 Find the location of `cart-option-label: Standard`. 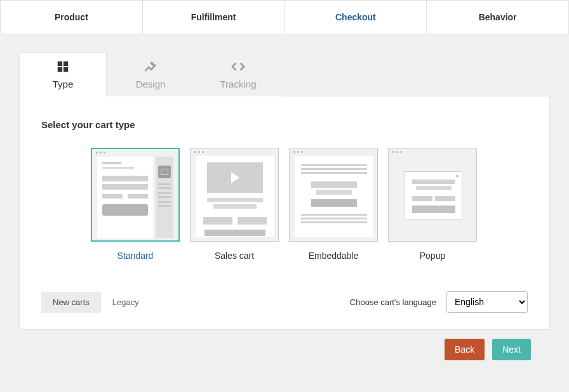

cart-option-label: Standard is located at coordinates (136, 256).